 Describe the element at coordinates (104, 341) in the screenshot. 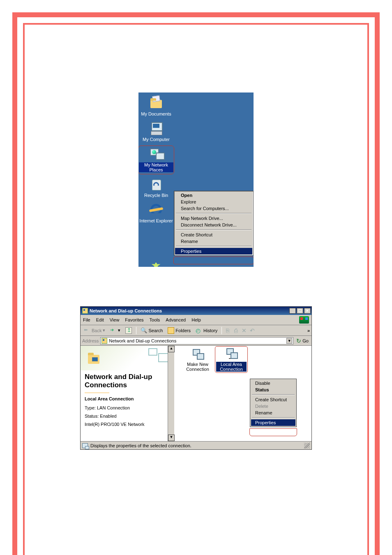

I see `address-icon` at that location.